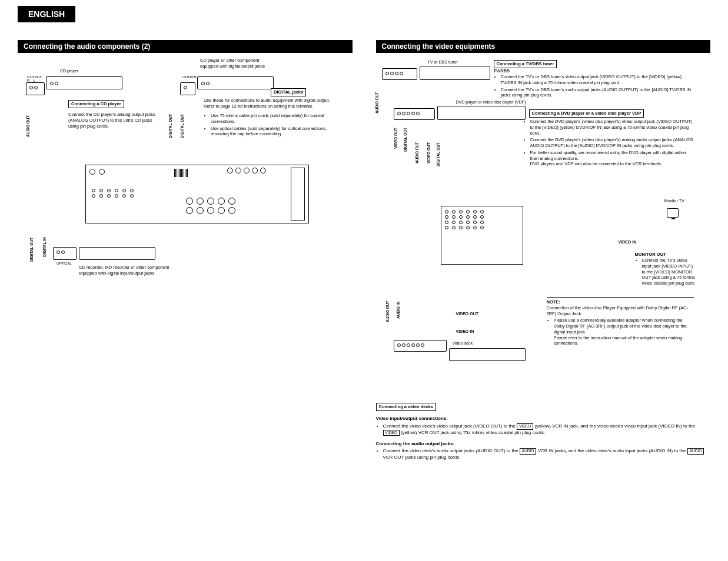  What do you see at coordinates (28, 126) in the screenshot?
I see `audio-out-vlabel: AUDIO OUT` at bounding box center [28, 126].